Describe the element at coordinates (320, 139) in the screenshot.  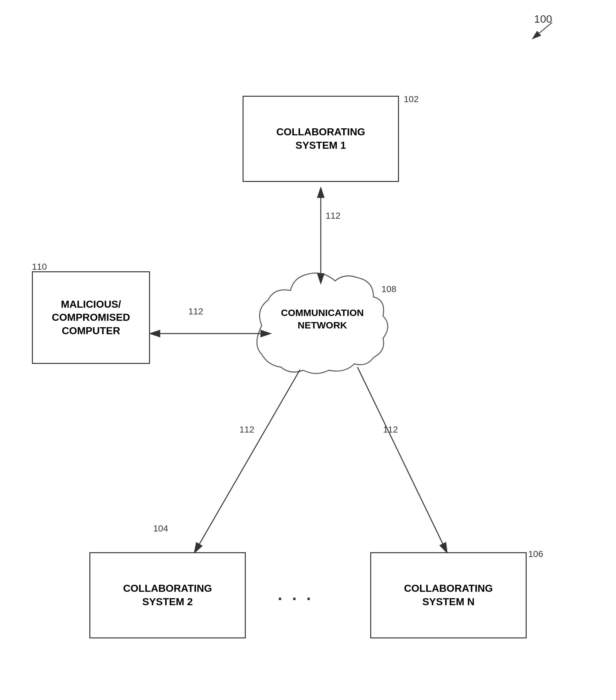
I see `collab-system-1-label: COLLABORATINGSYSTEM 1` at that location.